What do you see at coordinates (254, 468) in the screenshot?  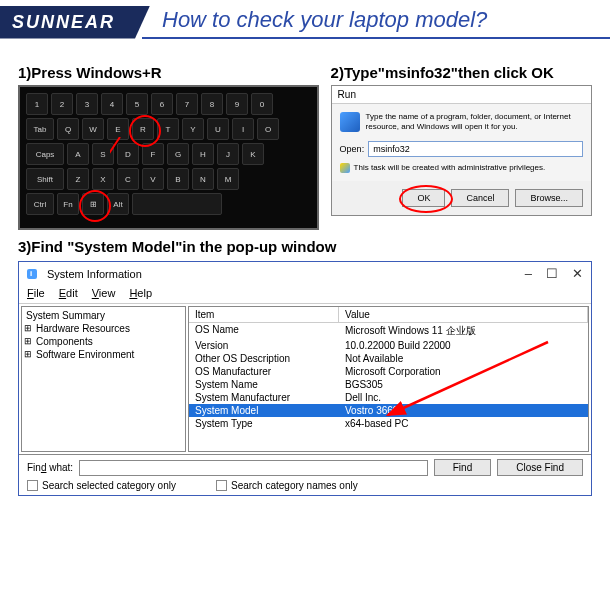 I see `find-input` at bounding box center [254, 468].